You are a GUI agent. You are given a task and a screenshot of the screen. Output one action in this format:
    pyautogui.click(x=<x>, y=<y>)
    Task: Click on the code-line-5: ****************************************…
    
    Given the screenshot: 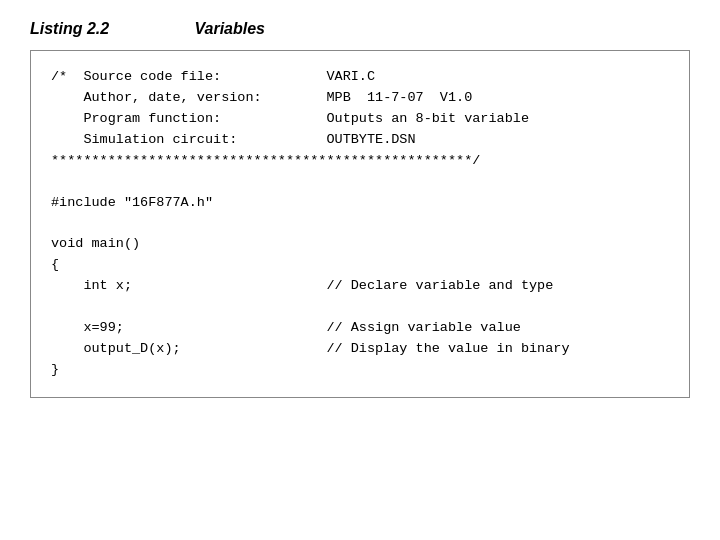 What is the action you would take?
    pyautogui.click(x=266, y=160)
    